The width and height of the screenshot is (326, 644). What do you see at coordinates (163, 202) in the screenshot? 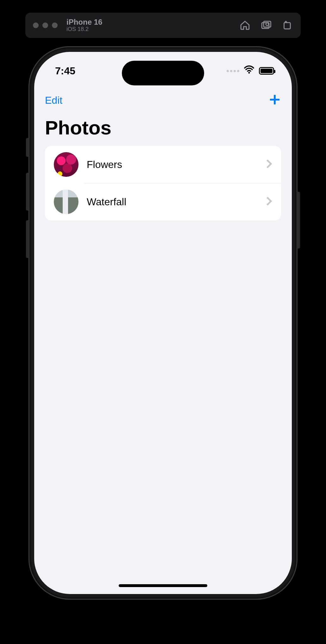
I see `list-item-waterfall: Waterfall` at bounding box center [163, 202].